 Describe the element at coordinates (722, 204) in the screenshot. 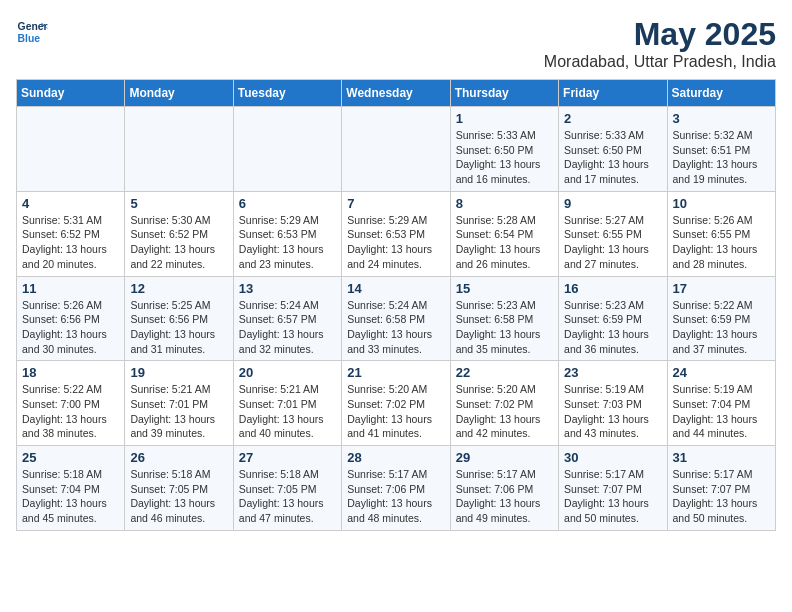

I see `day-number: 10` at that location.